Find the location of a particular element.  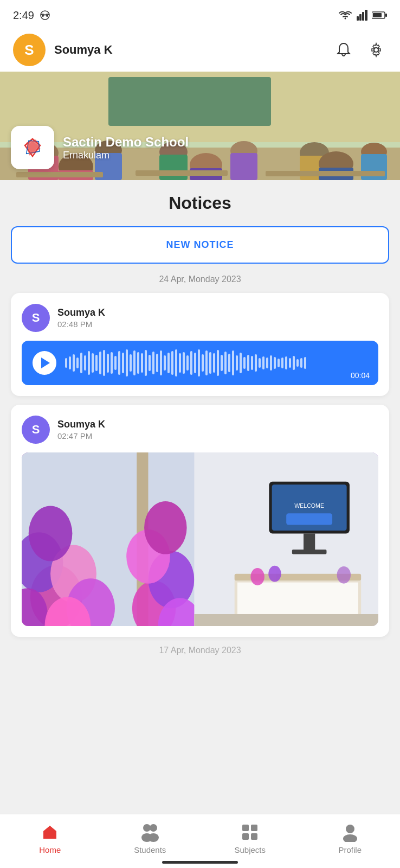

bell-icon is located at coordinates (344, 50).